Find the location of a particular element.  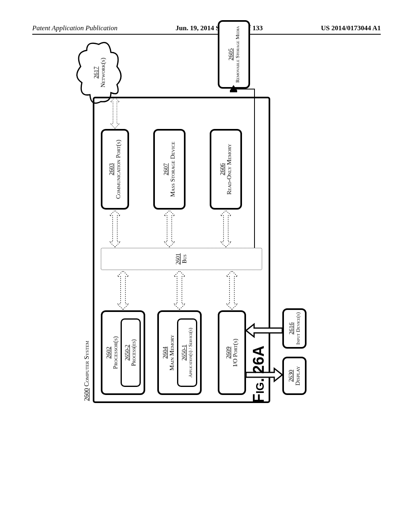

header-right: US 2014/0173044 A1 is located at coordinates (351, 28).